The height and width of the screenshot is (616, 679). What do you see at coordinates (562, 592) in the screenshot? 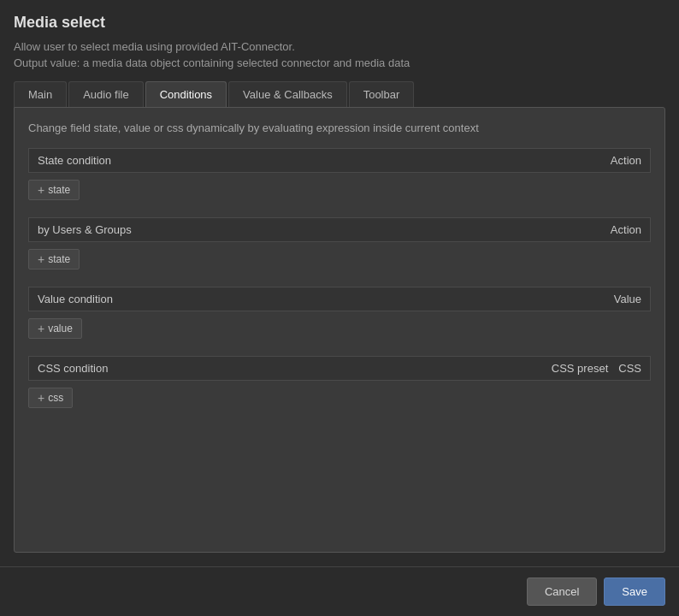
I see `cancel-button: Cancel` at bounding box center [562, 592].